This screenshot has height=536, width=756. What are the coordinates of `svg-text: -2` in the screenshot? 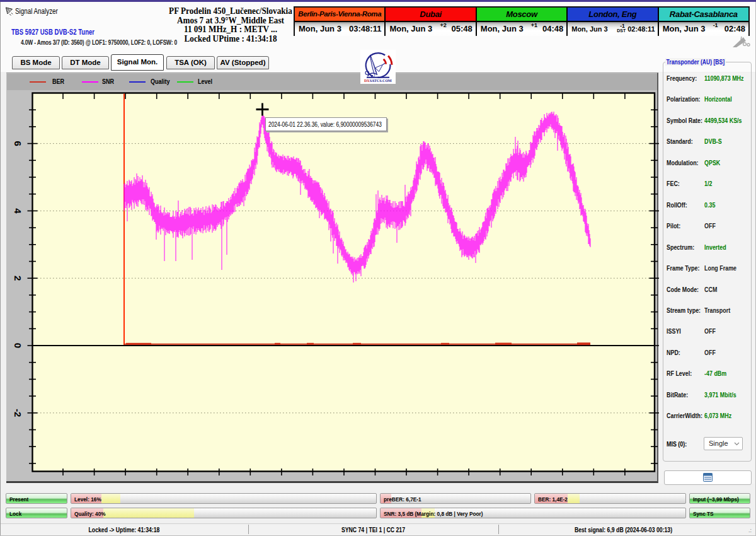 It's located at (18, 412).